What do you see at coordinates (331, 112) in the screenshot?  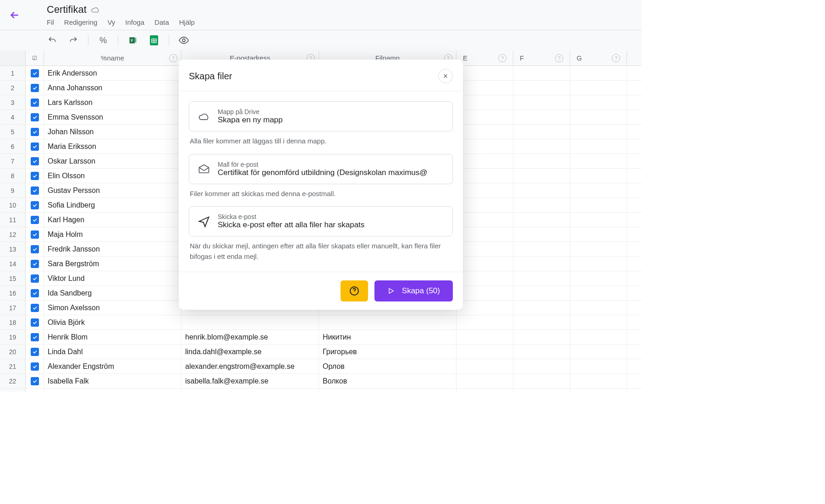 I see `option-label: Mapp på Drive` at bounding box center [331, 112].